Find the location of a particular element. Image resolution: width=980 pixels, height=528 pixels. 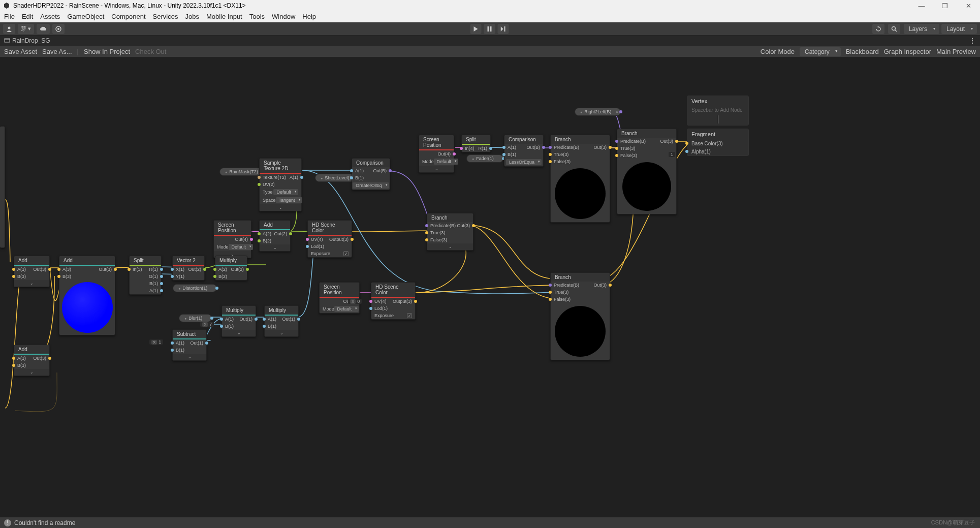

menu-tools: Tools is located at coordinates (257, 16).